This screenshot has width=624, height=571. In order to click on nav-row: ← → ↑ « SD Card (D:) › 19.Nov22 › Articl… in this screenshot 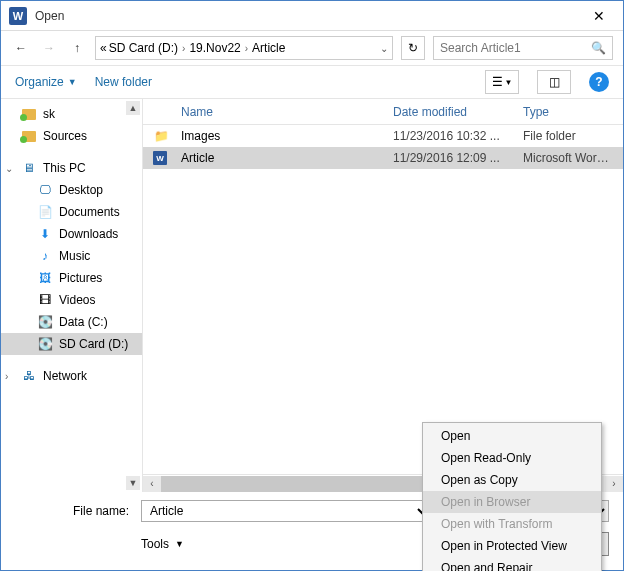, I will do `click(312, 48)`.